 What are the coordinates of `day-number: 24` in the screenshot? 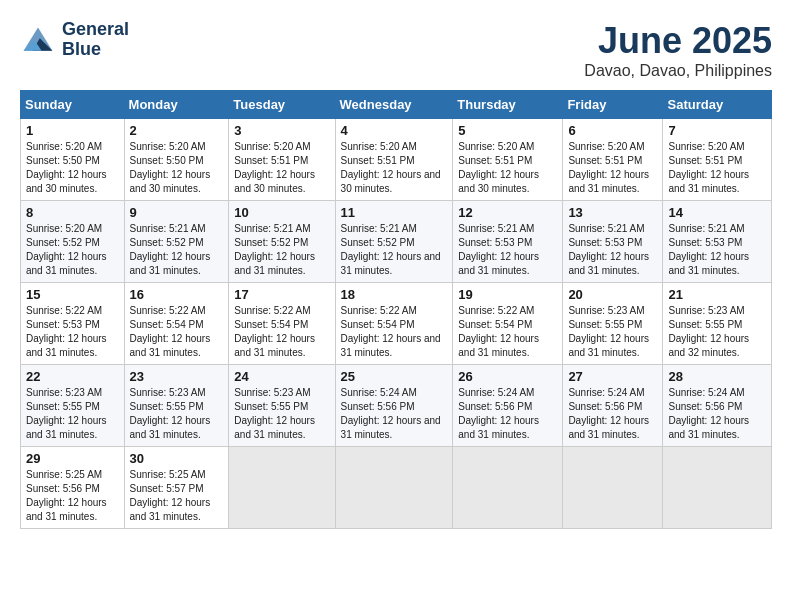 It's located at (282, 376).